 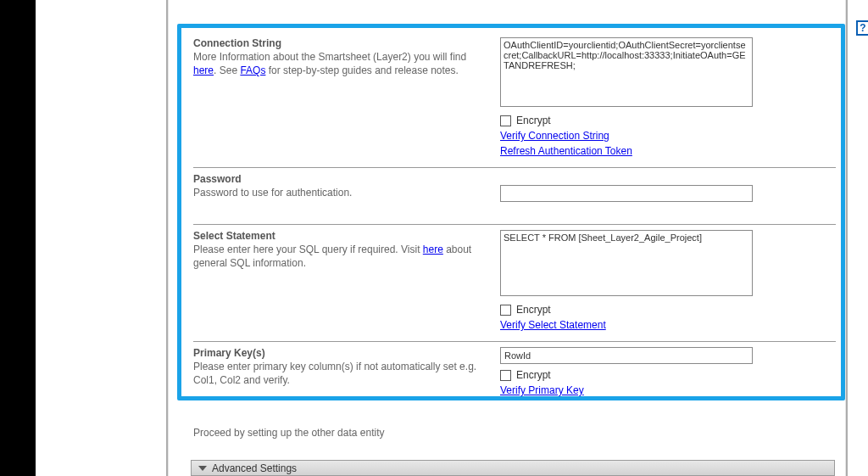 What do you see at coordinates (433, 249) in the screenshot?
I see `ss-link-here: here` at bounding box center [433, 249].